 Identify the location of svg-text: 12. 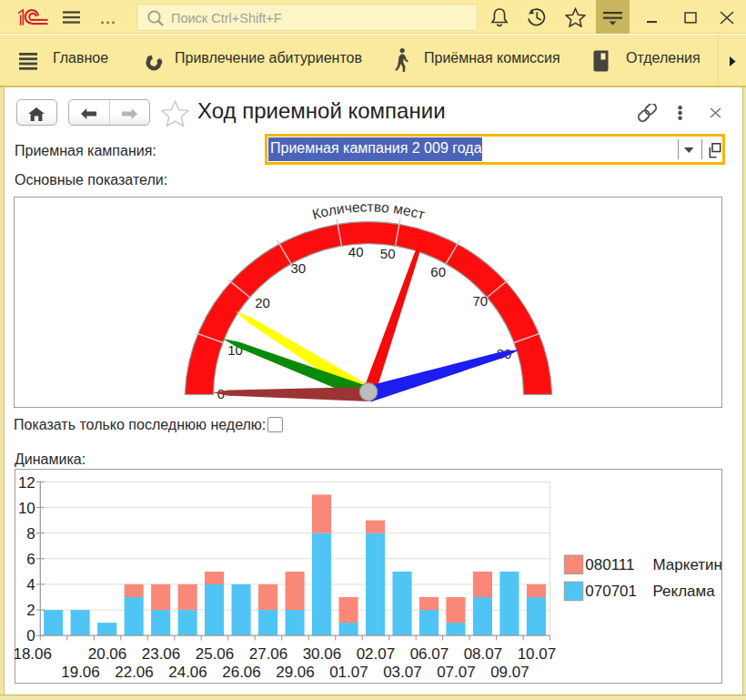
(27, 482).